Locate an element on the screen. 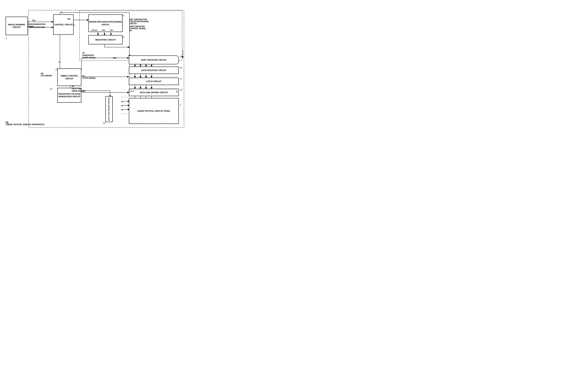 This screenshot has height=392, width=567. num-2-label: 2 is located at coordinates (180, 105).